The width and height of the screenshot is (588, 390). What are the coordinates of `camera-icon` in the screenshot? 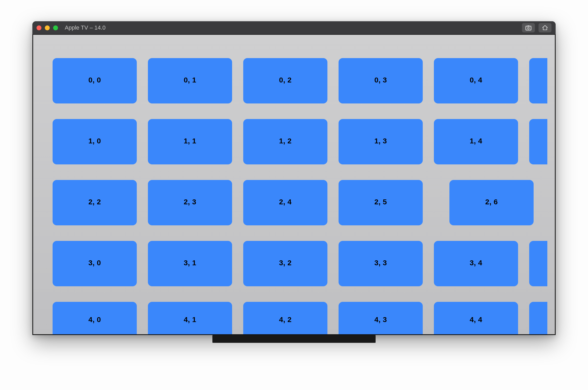 It's located at (528, 28).